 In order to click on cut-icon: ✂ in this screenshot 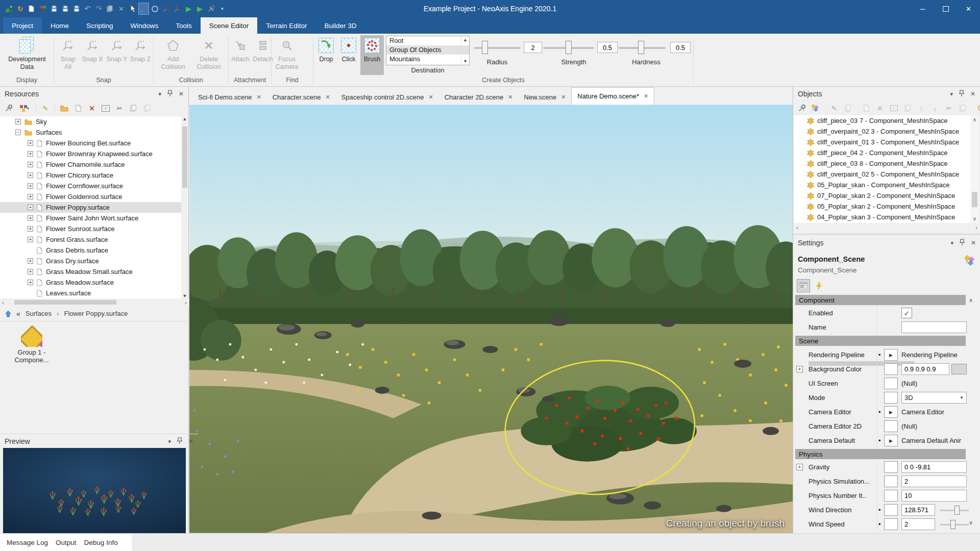, I will do `click(119, 108)`.